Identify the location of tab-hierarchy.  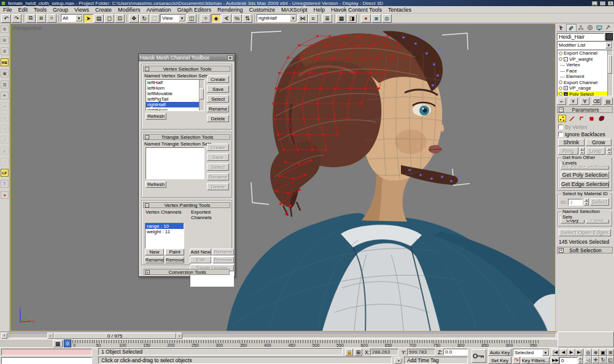
(581, 28).